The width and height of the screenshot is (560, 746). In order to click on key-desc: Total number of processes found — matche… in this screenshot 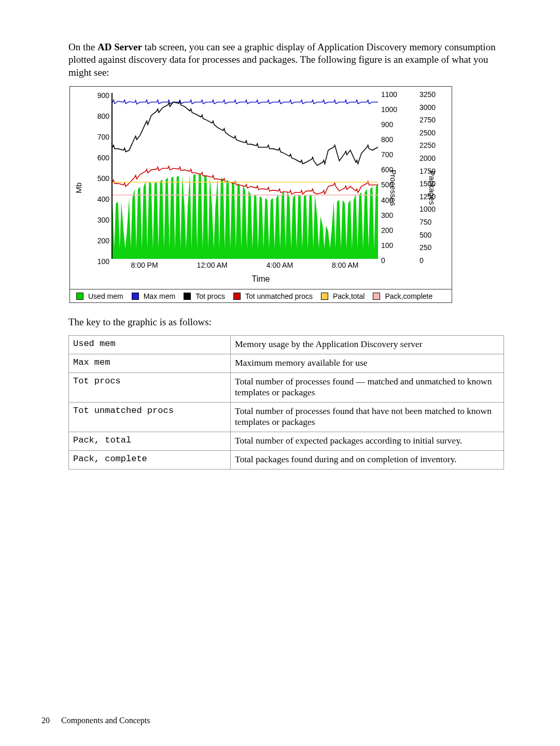, I will do `click(367, 387)`.